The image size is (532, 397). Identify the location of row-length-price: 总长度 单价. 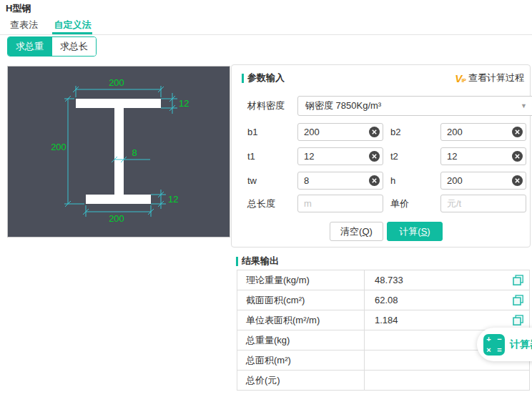
(387, 203).